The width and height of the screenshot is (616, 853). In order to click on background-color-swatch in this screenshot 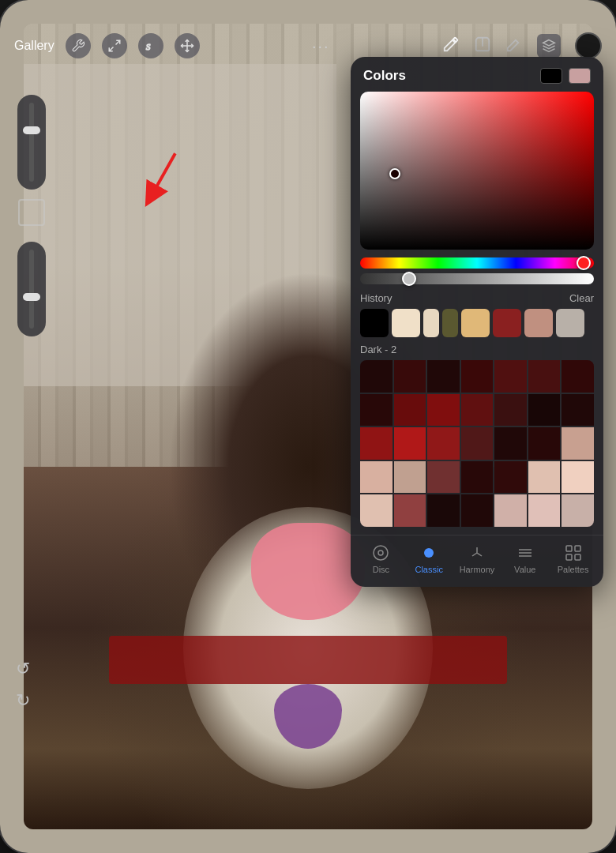, I will do `click(580, 76)`.